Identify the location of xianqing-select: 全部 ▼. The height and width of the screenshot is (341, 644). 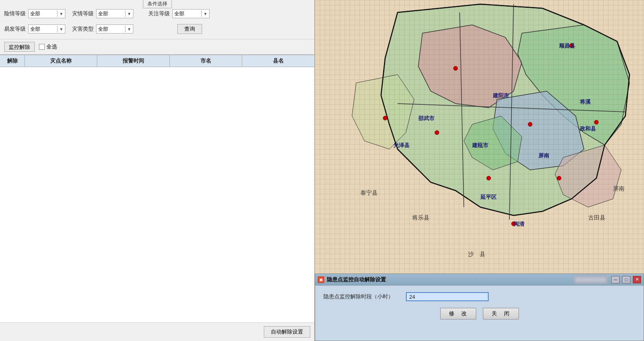
(47, 14).